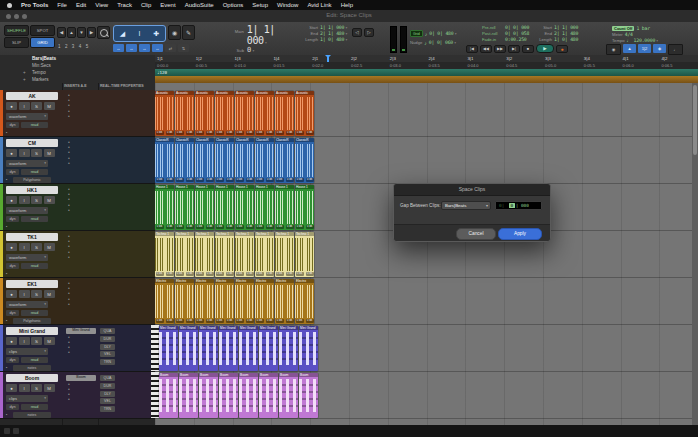 The width and height of the screenshot is (698, 440). Describe the element at coordinates (260, 5) in the screenshot. I see `menu-item-setup: Setup` at that location.